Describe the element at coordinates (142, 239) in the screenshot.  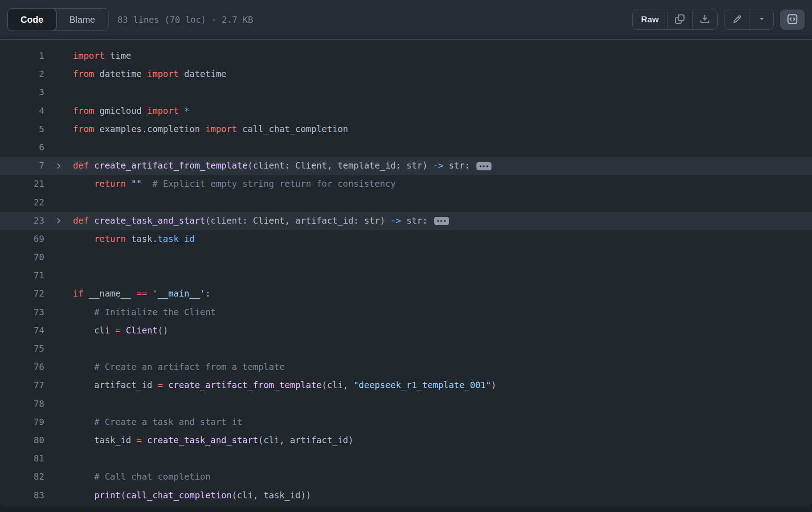
I see `token-d: task.` at that location.